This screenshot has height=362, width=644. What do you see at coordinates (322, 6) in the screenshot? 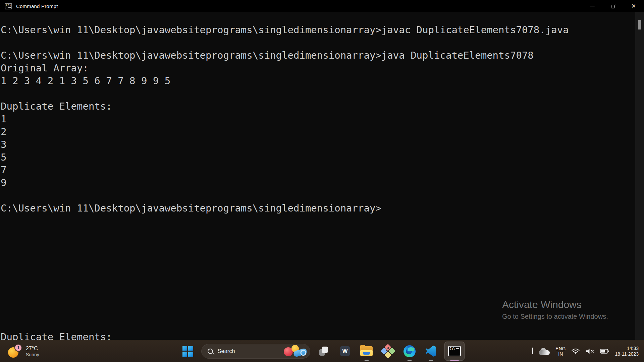
I see `window-titlebar: C:\ Command Prompt ✕` at bounding box center [322, 6].